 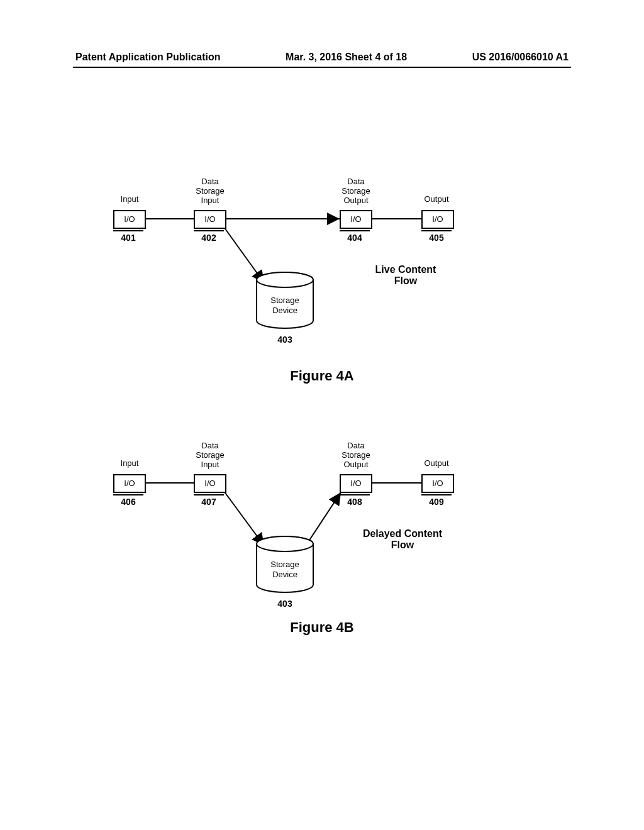 What do you see at coordinates (130, 219) in the screenshot?
I see `io-box-401: I/O` at bounding box center [130, 219].